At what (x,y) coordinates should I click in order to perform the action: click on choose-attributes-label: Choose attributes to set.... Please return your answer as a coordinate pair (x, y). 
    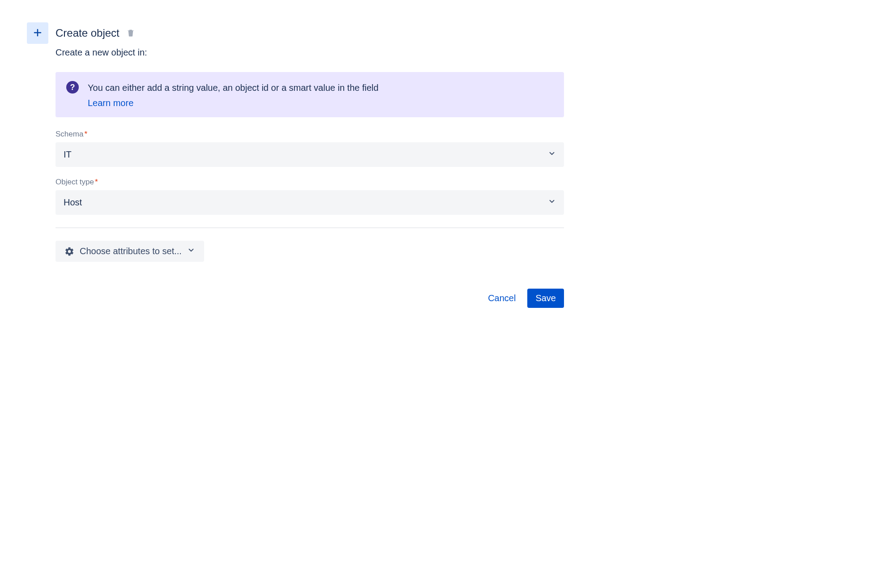
    Looking at the image, I should click on (131, 251).